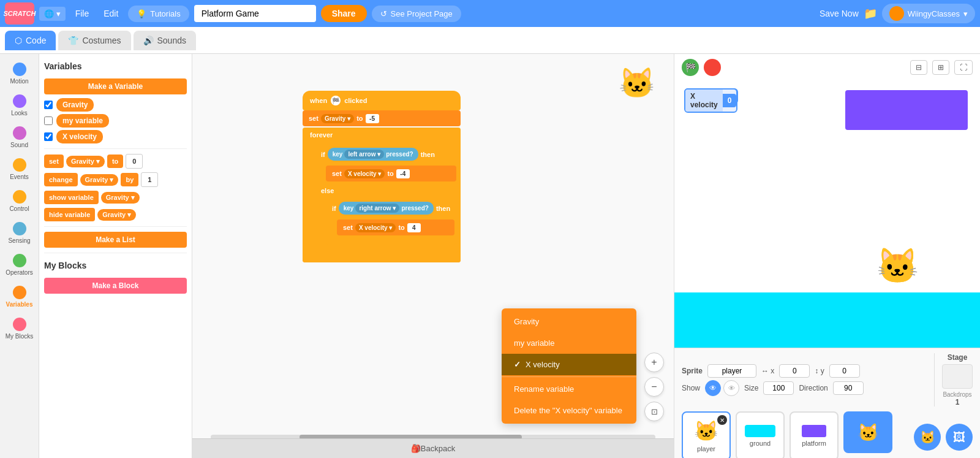 This screenshot has height=458, width=980. I want to click on hide-variable-block: hide variable Gravity ▾, so click(115, 215).